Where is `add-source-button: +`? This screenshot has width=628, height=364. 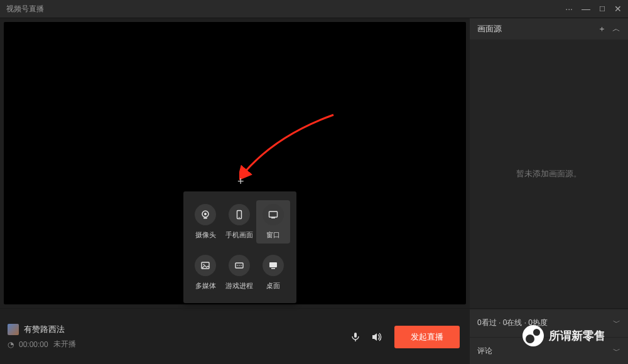 add-source-button: + is located at coordinates (241, 181).